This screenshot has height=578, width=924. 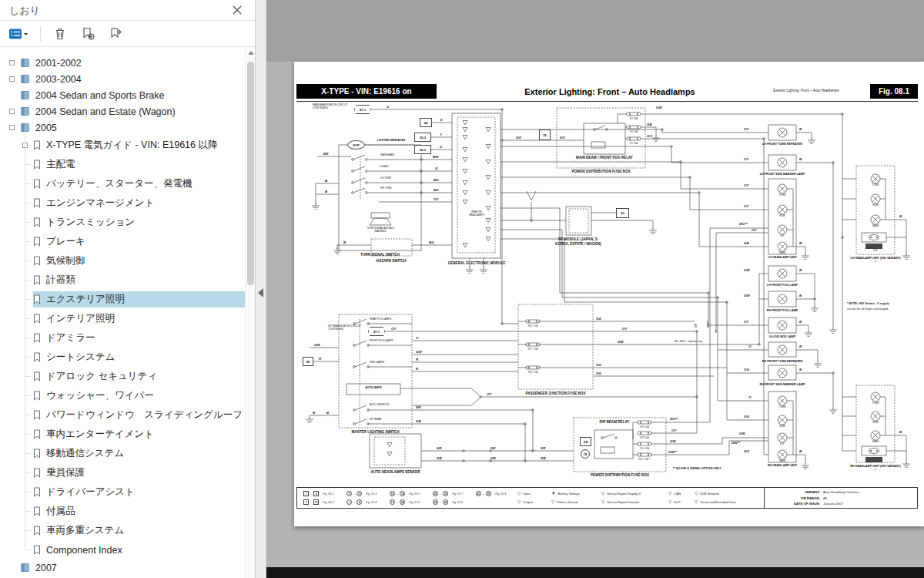 What do you see at coordinates (25, 567) in the screenshot?
I see `book-icon` at bounding box center [25, 567].